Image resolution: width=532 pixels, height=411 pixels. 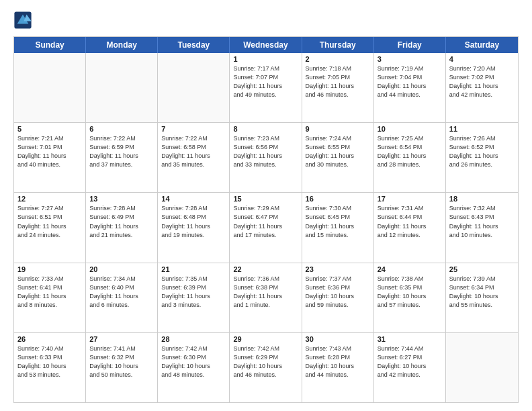 I want to click on calendar-cell: 4Sunrise: 7:20 AM Sunset: 7:02 PM Daylig…, so click(x=482, y=87).